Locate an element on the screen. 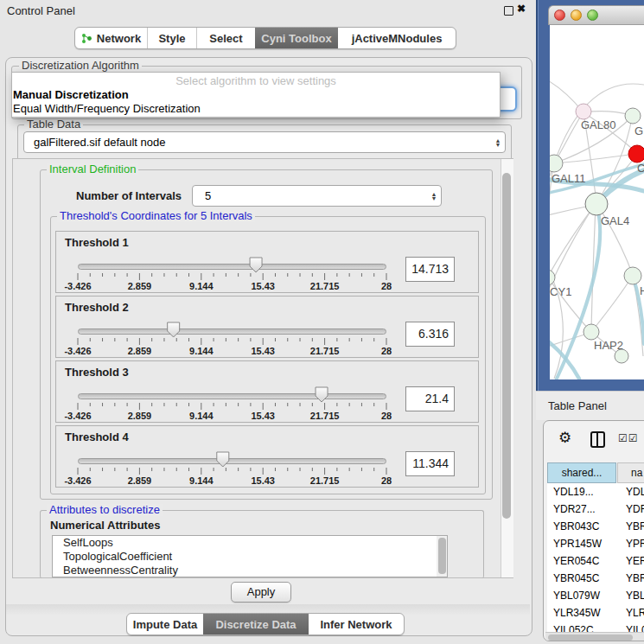  tab-infer-network: Infer Network is located at coordinates (356, 624).